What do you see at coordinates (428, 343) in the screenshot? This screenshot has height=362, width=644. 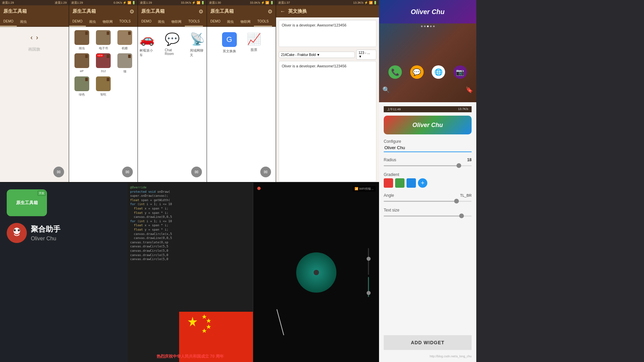 I see `add-widget-button: ADD WIDGET` at bounding box center [428, 343].